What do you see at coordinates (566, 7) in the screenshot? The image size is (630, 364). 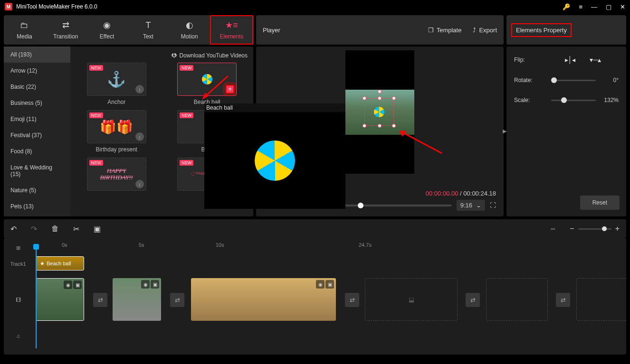 I see `license-key-icon: 🔑` at bounding box center [566, 7].